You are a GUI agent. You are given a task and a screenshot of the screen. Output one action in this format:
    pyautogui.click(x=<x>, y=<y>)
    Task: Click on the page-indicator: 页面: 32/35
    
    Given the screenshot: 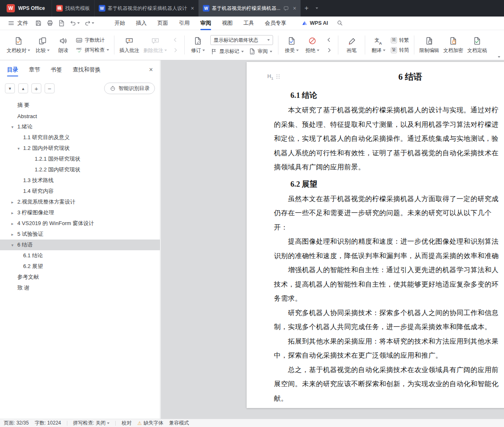 What is the action you would take?
    pyautogui.click(x=17, y=423)
    